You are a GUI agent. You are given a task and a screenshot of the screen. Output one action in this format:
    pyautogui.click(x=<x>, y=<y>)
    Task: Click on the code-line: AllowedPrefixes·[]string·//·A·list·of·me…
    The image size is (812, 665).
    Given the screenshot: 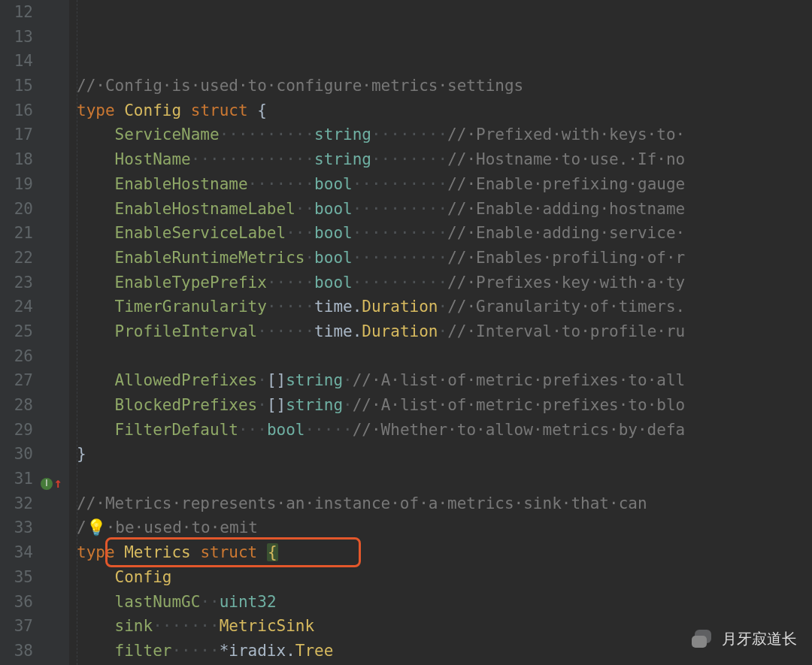 What is the action you would take?
    pyautogui.click(x=444, y=380)
    